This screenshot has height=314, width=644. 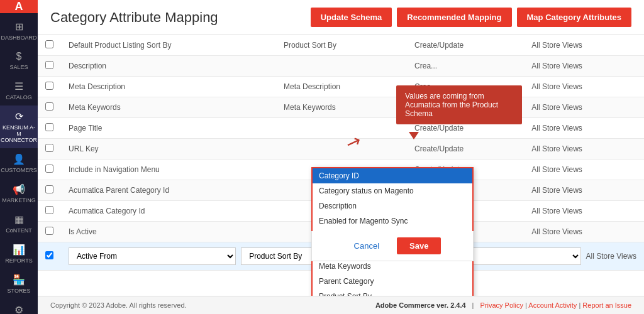 I want to click on header-buttons: Update Schema Recommended Mapping Map Ca…, so click(x=471, y=18).